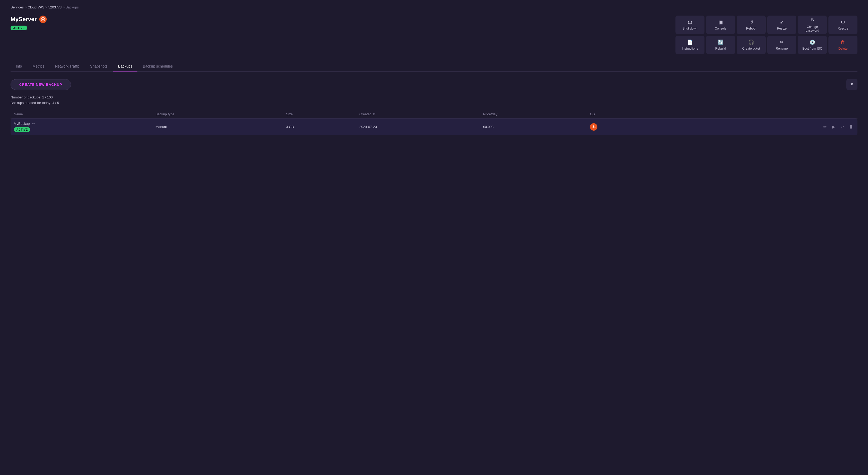 The height and width of the screenshot is (475, 868). I want to click on row-delete-icon: 🗑, so click(851, 127).